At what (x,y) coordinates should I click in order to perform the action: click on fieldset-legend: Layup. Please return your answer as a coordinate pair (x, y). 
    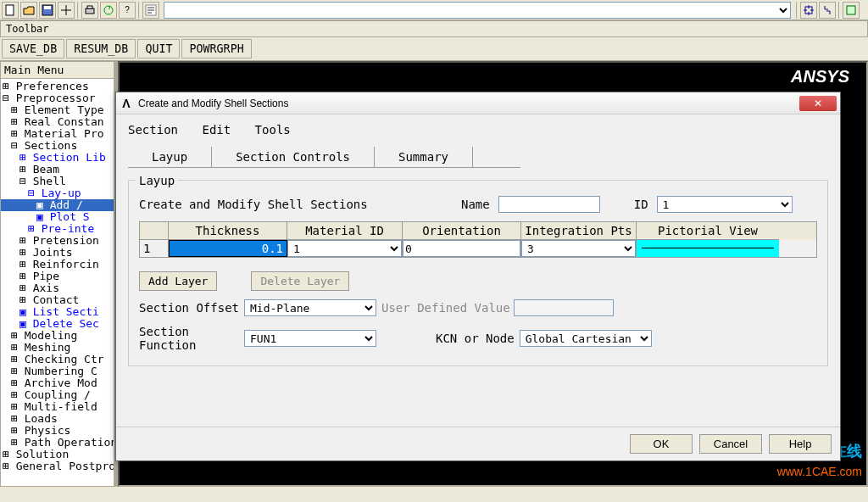
    Looking at the image, I should click on (157, 181).